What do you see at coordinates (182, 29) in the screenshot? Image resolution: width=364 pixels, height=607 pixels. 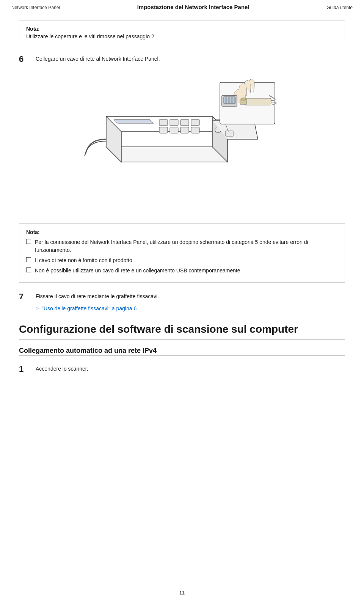 I see `note-title-step6: Nota:` at bounding box center [182, 29].